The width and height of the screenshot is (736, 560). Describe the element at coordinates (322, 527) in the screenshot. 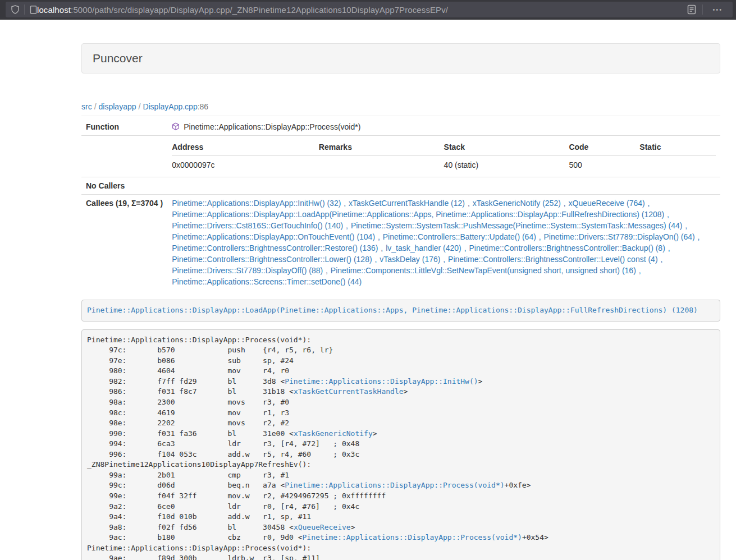

I see `disassembly-symbol-link: xQueueReceive` at that location.